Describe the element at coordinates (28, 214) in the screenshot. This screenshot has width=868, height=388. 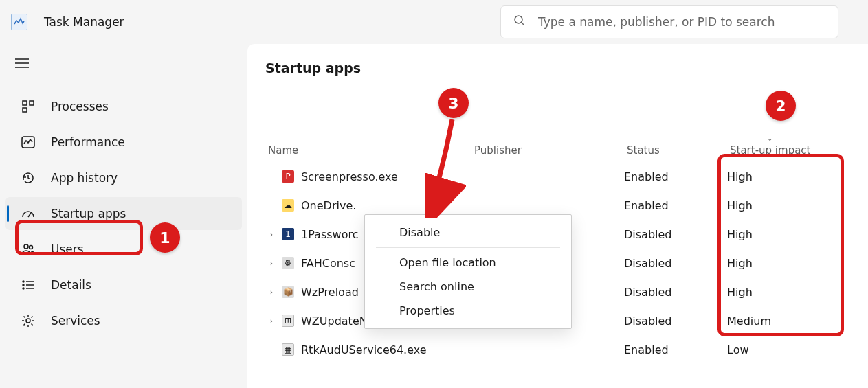
I see `gauge-icon` at that location.